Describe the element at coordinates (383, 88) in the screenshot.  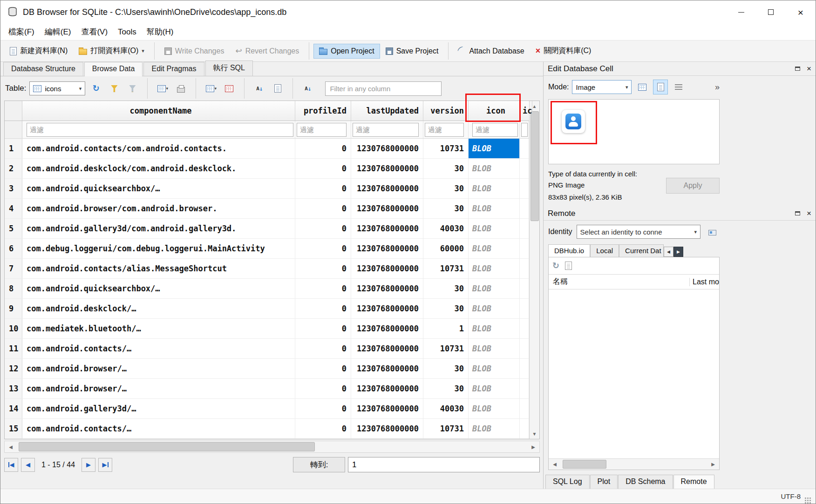
I see `global-filter-input` at that location.